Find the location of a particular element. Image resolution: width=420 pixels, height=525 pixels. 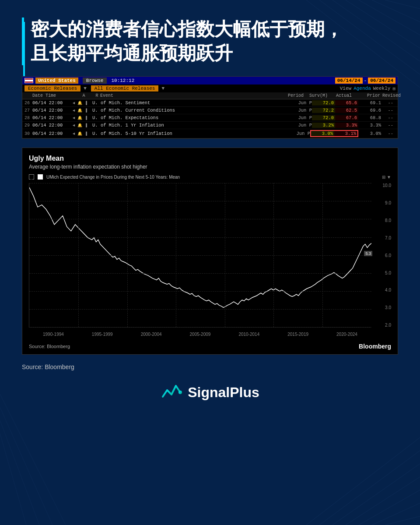

row-event: U. of Mich. Sentiment is located at coordinates (190, 103).